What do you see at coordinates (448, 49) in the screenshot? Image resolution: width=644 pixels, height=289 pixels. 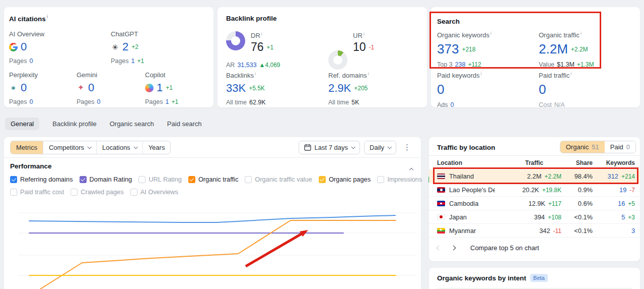 I see `organic-keywords-value: 373` at bounding box center [448, 49].